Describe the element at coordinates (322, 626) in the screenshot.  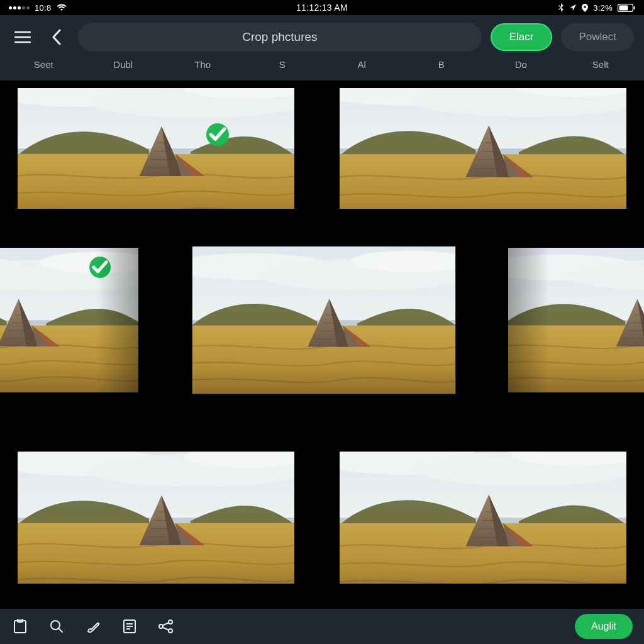
I see `bottom-toolbar: Auglit` at that location.